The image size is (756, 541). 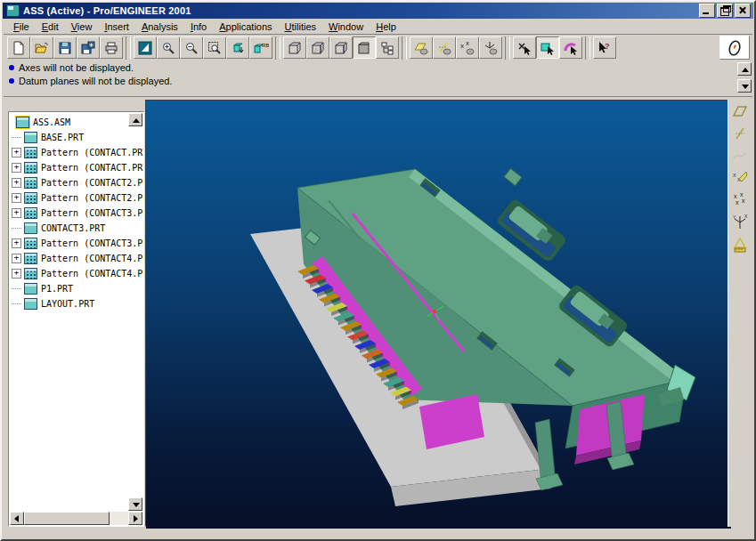 What do you see at coordinates (16, 304) in the screenshot?
I see `tree-connector` at bounding box center [16, 304].